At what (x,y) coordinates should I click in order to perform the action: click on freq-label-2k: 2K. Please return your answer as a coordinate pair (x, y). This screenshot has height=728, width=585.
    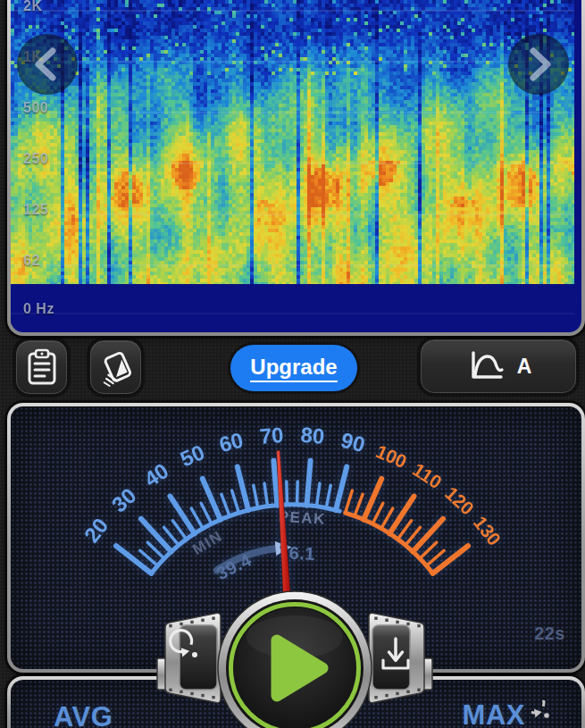
    Looking at the image, I should click on (32, 7).